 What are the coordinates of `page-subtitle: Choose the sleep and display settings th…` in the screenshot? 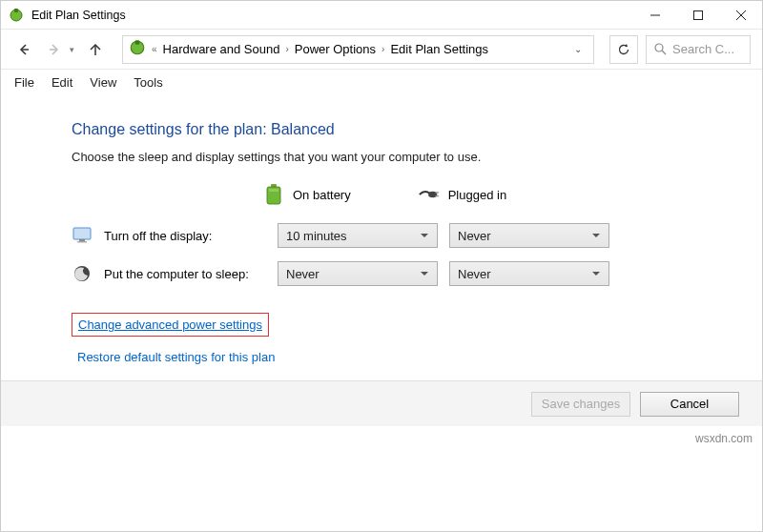 It's located at (393, 156).